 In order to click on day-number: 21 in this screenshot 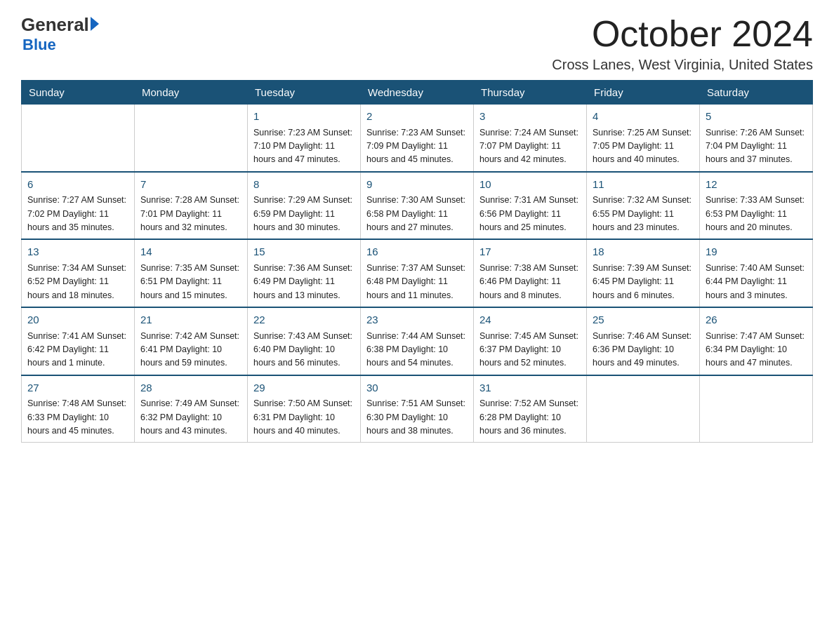, I will do `click(191, 320)`.